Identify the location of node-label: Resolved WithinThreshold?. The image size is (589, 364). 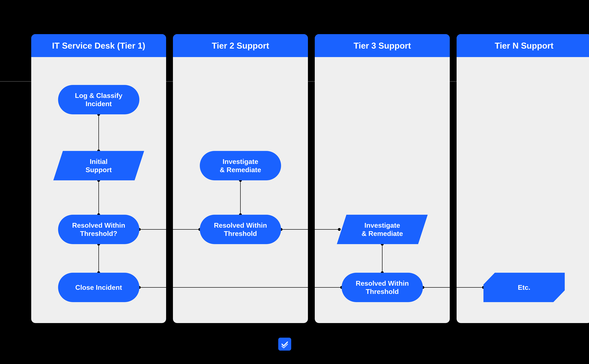
(99, 229).